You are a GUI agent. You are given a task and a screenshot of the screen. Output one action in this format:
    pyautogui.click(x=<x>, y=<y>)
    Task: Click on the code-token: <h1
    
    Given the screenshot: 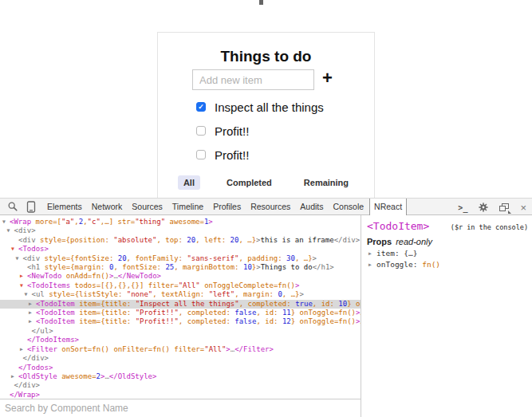 What is the action you would take?
    pyautogui.click(x=33, y=267)
    